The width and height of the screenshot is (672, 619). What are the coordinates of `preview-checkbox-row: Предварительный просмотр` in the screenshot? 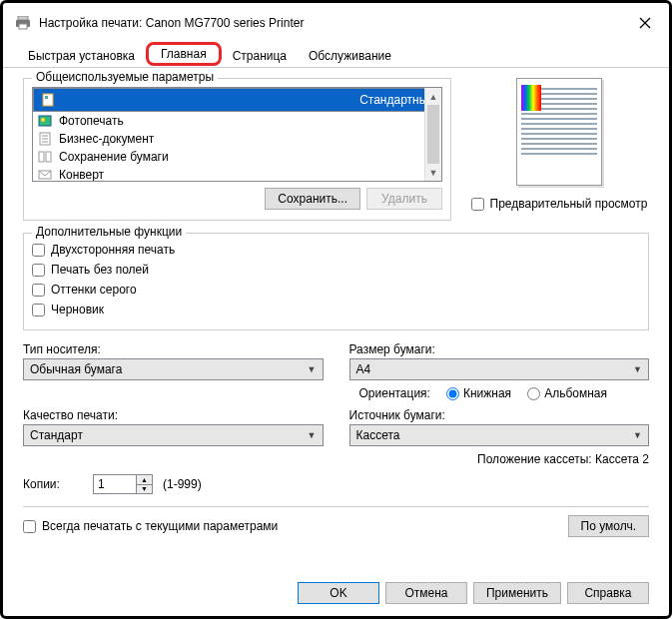 It's located at (559, 204).